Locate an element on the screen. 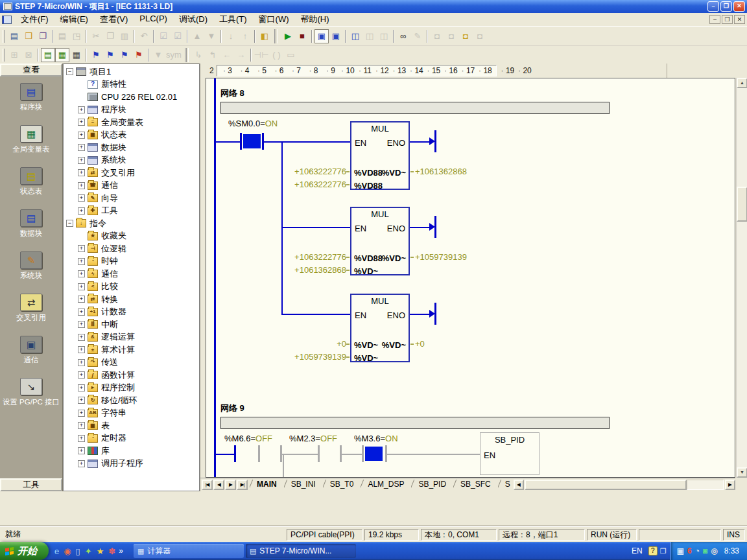 The height and width of the screenshot is (560, 747). tree-item: ? 新特性 is located at coordinates (131, 85).